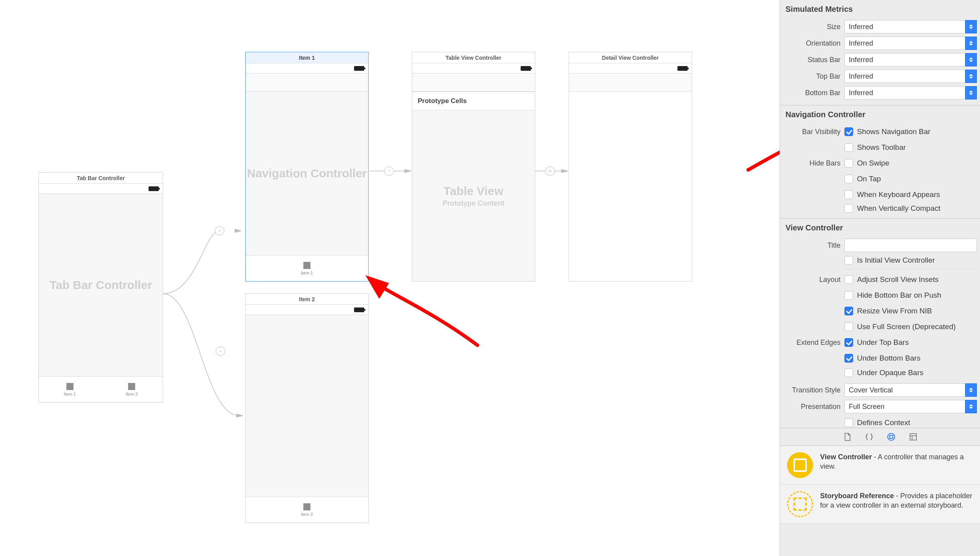 The width and height of the screenshot is (980, 556). What do you see at coordinates (630, 58) in the screenshot?
I see `scene-title: Detail View Controller` at bounding box center [630, 58].